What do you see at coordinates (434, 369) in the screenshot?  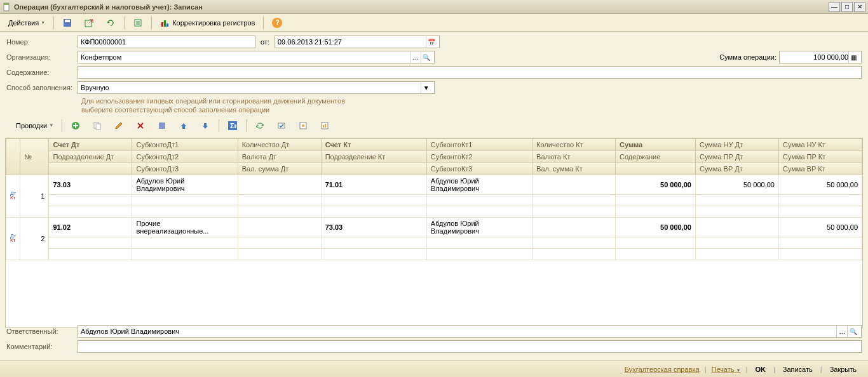 I see `footer: Бухгалтерская справка | Печать ▼ | OK | …` at bounding box center [434, 369].